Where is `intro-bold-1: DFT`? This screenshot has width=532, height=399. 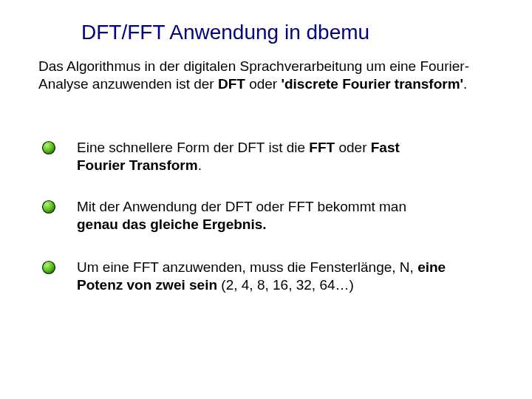 intro-bold-1: DFT is located at coordinates (232, 84).